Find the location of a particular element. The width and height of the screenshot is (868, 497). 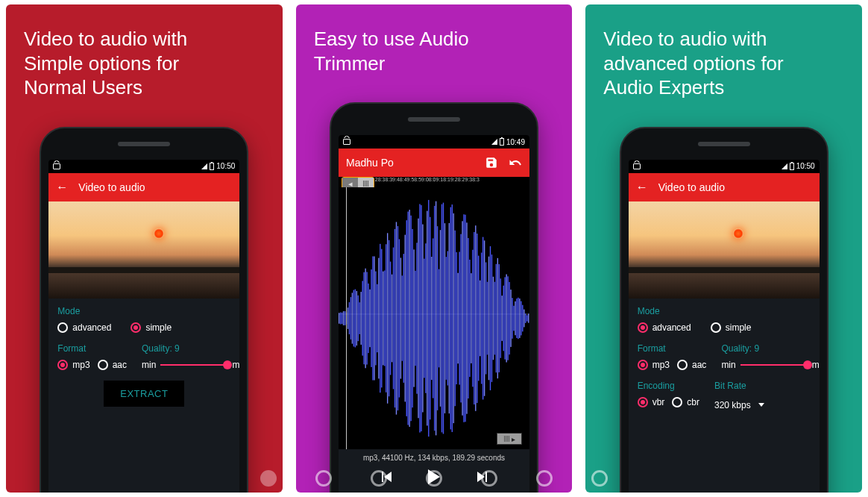

undo-icon is located at coordinates (515, 163).